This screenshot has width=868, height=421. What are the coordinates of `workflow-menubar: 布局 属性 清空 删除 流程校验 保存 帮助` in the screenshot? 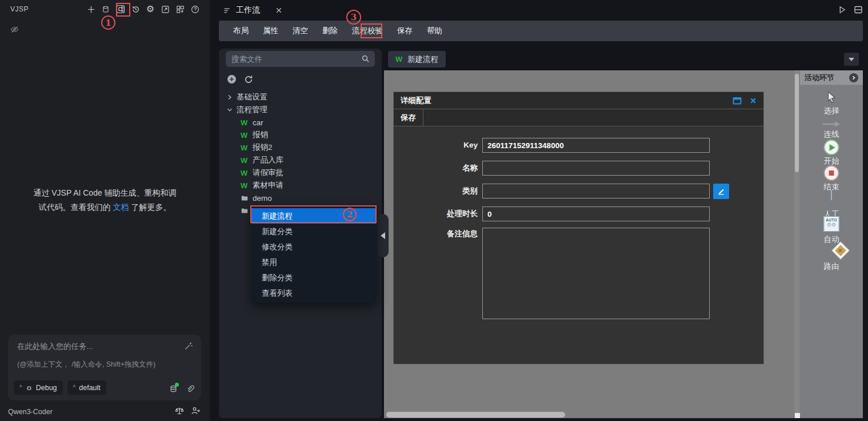 It's located at (541, 31).